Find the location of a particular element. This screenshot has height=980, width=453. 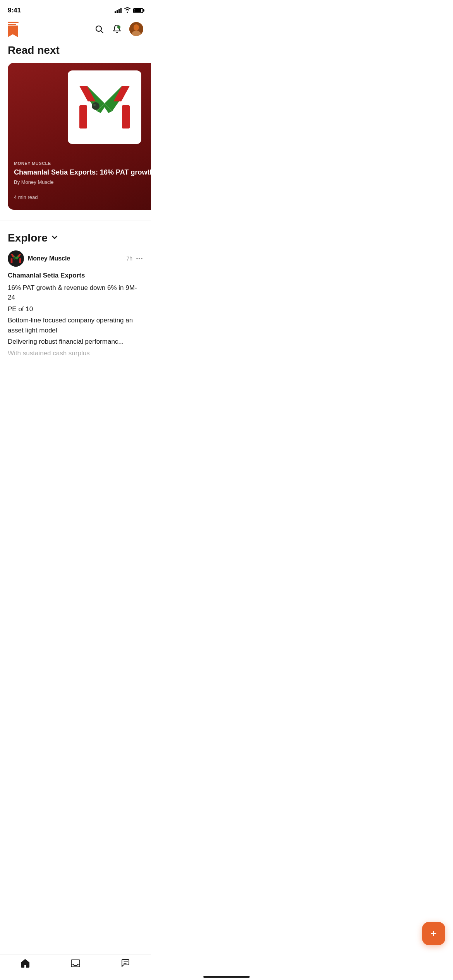

status-bar: 9:41 is located at coordinates (76, 9).